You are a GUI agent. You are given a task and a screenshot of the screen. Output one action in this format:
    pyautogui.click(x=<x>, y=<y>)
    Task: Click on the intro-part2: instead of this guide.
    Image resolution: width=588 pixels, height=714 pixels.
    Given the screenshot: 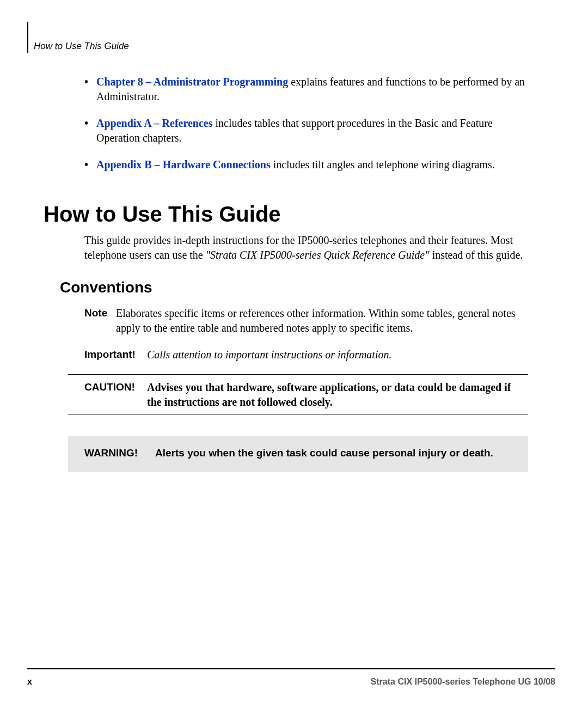 What is the action you would take?
    pyautogui.click(x=476, y=255)
    